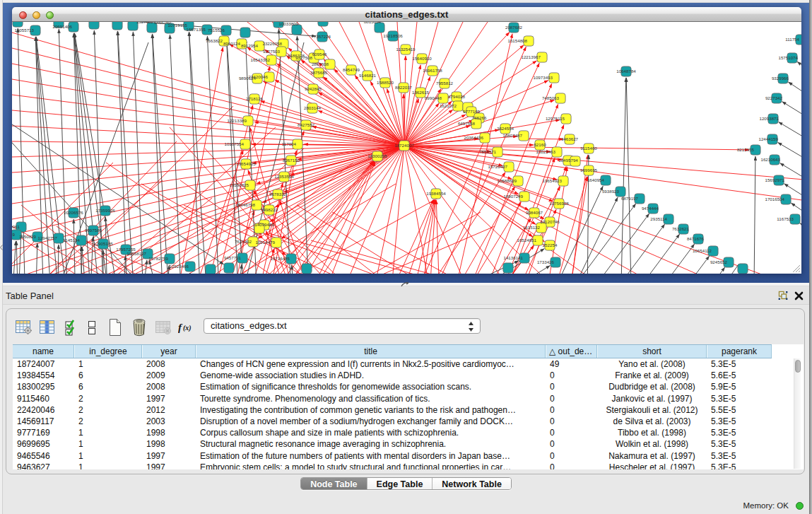  What do you see at coordinates (652, 364) in the screenshot?
I see `table-cell: Yano et al. (2008)` at bounding box center [652, 364].